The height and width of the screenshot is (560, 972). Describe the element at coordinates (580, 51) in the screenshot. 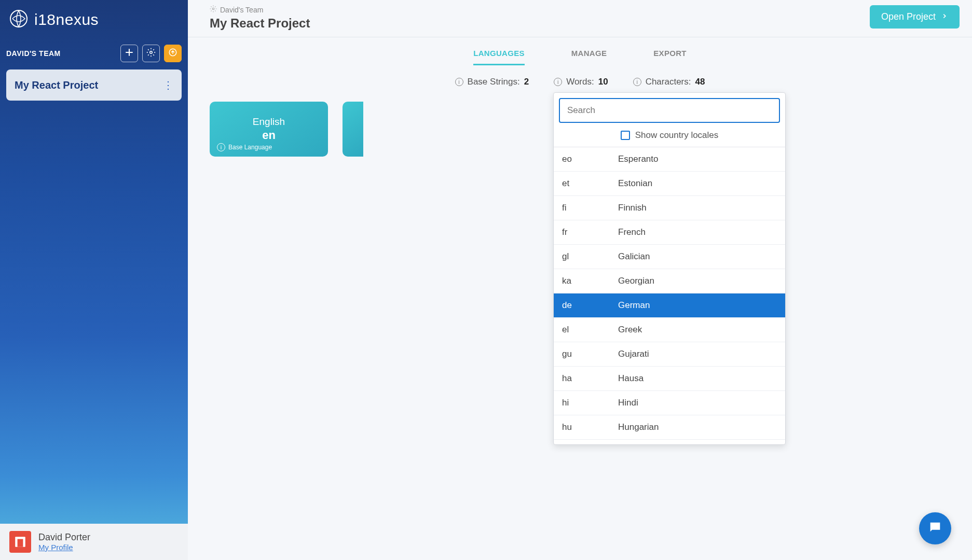

I see `tabs: LANGUAGES MANAGE EXPORT` at that location.